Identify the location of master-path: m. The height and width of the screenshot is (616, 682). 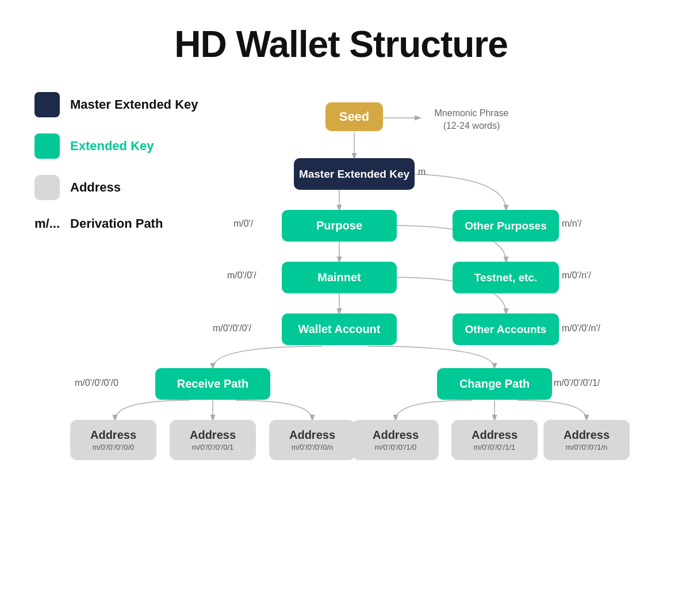
(422, 172).